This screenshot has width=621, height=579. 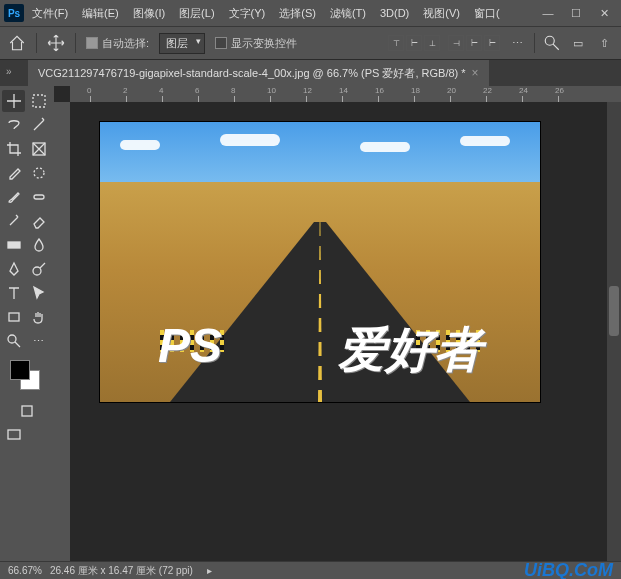 What do you see at coordinates (414, 43) in the screenshot?
I see `align-vcenter-icon: ⊢` at bounding box center [414, 43].